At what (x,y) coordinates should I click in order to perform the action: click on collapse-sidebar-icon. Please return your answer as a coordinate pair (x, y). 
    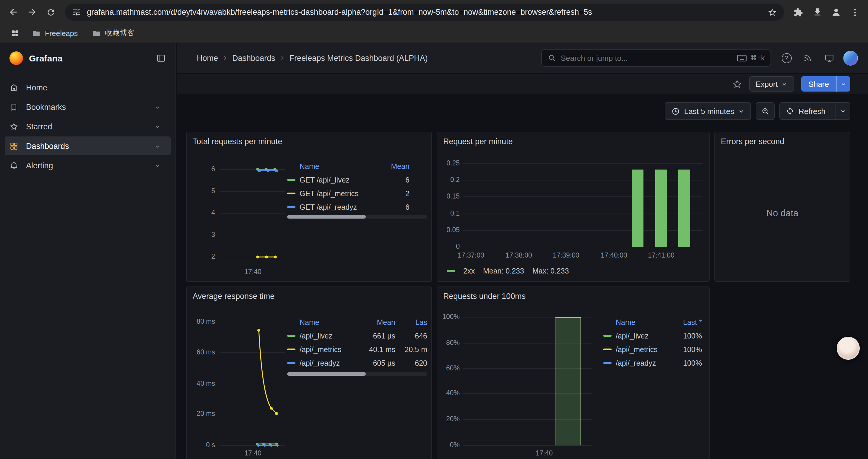
    Looking at the image, I should click on (161, 58).